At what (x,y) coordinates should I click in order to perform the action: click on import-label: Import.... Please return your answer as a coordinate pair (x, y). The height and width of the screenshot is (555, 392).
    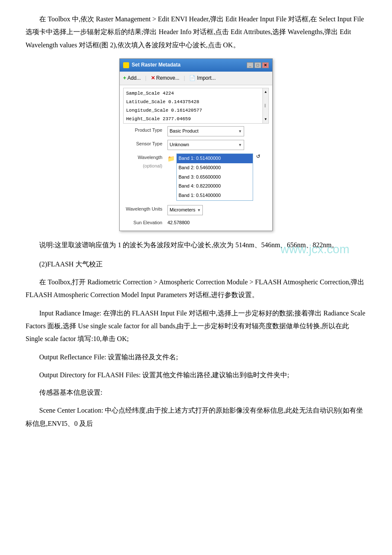
    Looking at the image, I should click on (206, 78).